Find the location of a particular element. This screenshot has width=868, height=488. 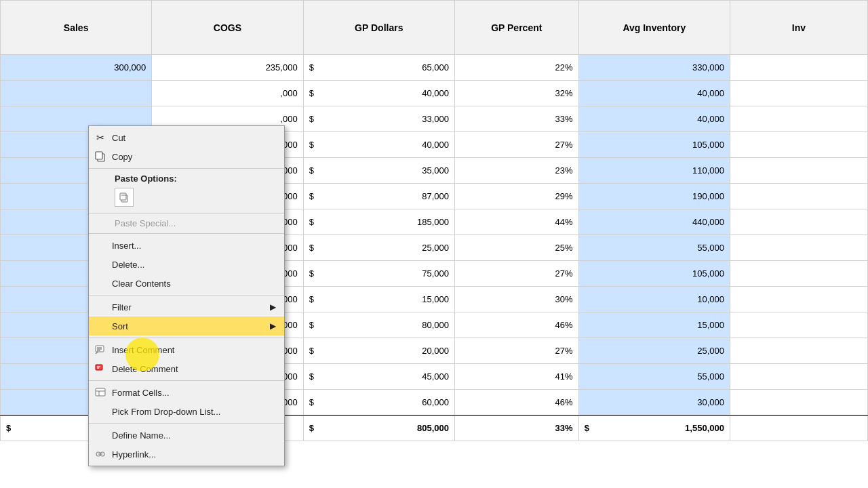

menu-item-delete-comment: Delete Comment is located at coordinates (186, 369).